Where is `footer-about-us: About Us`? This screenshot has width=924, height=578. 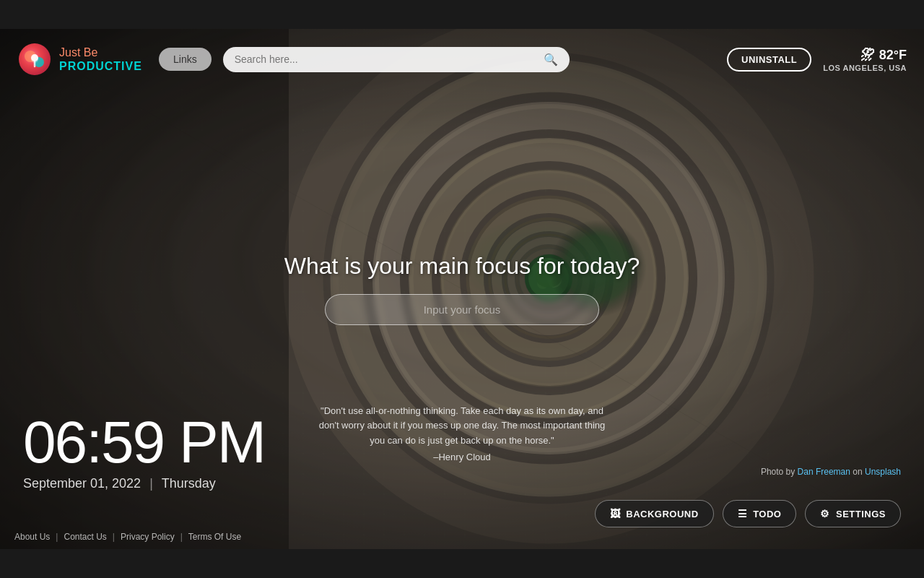
footer-about-us: About Us is located at coordinates (35, 537).